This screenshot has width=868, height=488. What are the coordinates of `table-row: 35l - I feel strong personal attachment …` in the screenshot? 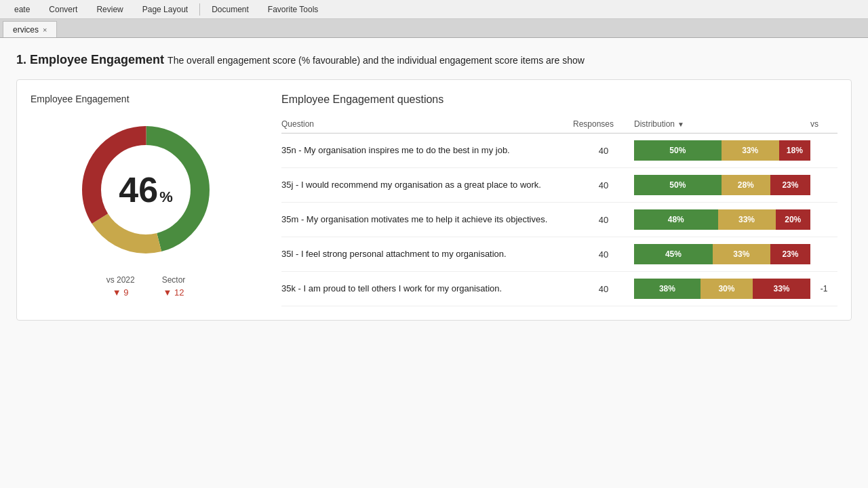 It's located at (559, 255).